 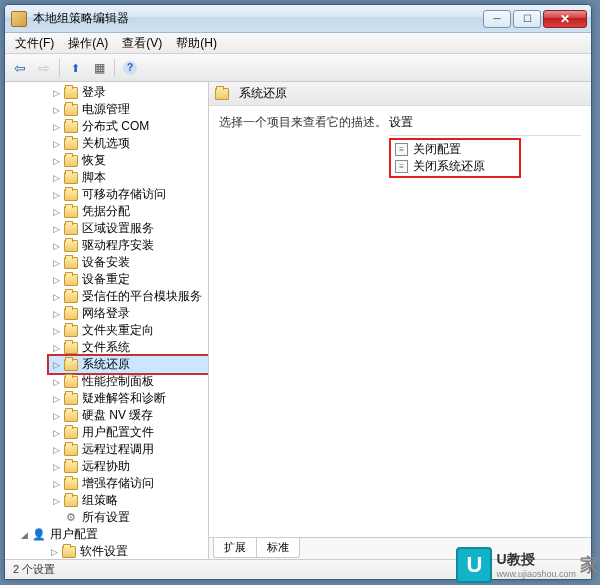 What do you see at coordinates (128, 92) in the screenshot?
I see `tree-item: ▷登录` at bounding box center [128, 92].